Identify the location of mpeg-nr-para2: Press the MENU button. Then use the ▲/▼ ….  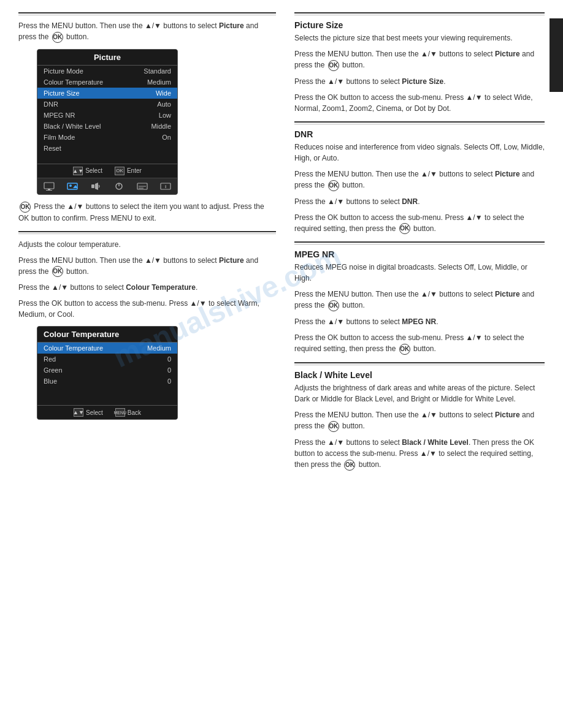
(419, 300).